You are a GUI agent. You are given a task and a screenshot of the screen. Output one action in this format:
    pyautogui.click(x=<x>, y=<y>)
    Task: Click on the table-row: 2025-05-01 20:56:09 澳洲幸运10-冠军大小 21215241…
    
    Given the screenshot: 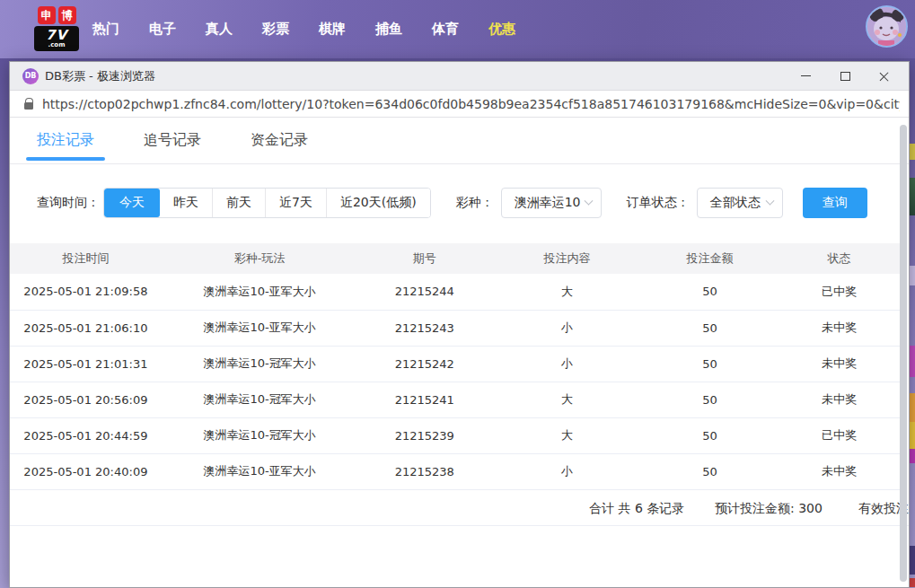 What is the action you would take?
    pyautogui.click(x=456, y=399)
    